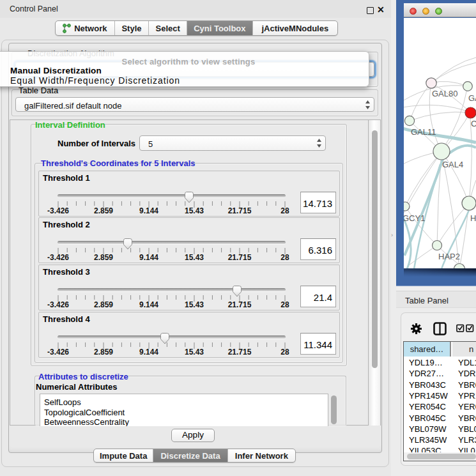 Image resolution: width=476 pixels, height=476 pixels. I want to click on svg-text: GAL11, so click(424, 132).